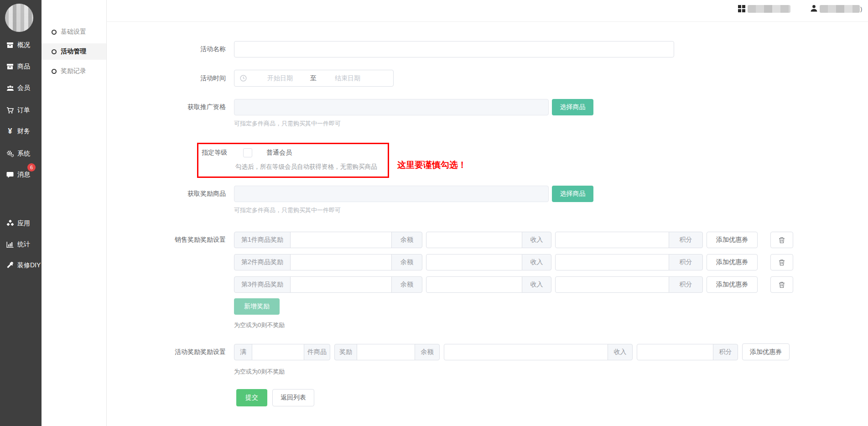  Describe the element at coordinates (257, 307) in the screenshot. I see `add-reward-button: 新增奖励` at that location.